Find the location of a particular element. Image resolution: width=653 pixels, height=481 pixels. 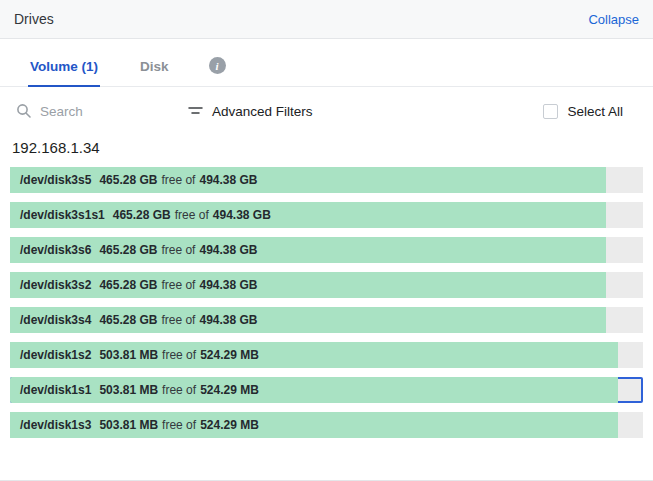

drive-row-text: /dev/disk3s2 465.28 GB free of 494.38 GB is located at coordinates (326, 285).